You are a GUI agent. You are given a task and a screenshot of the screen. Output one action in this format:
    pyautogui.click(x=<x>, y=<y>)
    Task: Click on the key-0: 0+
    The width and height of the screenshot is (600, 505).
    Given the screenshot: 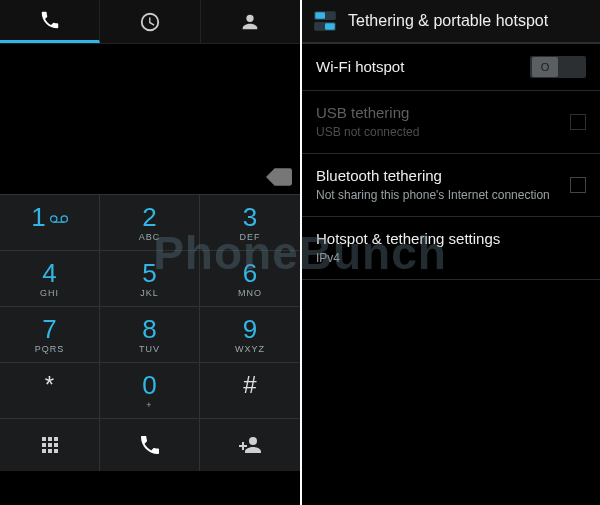 What is the action you would take?
    pyautogui.click(x=150, y=391)
    